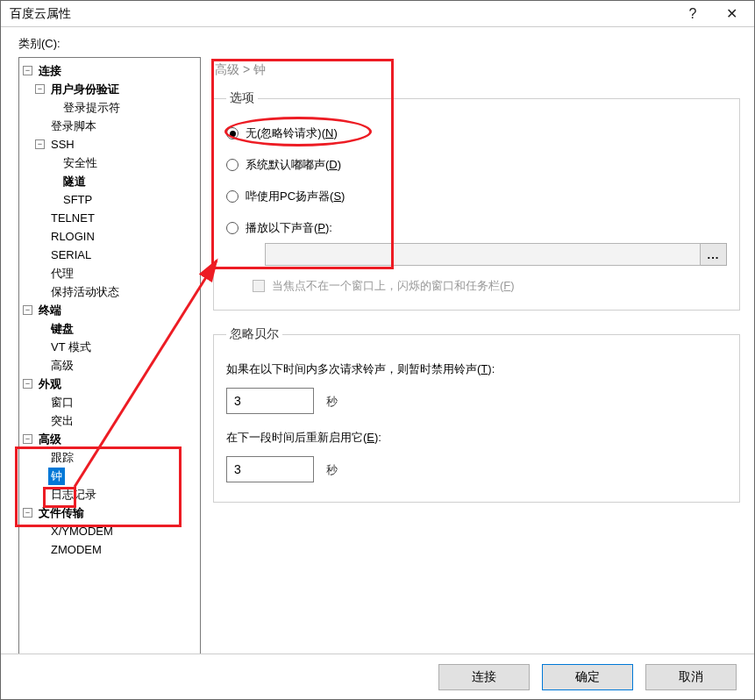  Describe the element at coordinates (489, 286) in the screenshot. I see `flash-checkbox-row: 当焦点不在一个窗口上，闪烁的窗口和任务栏(F)` at that location.